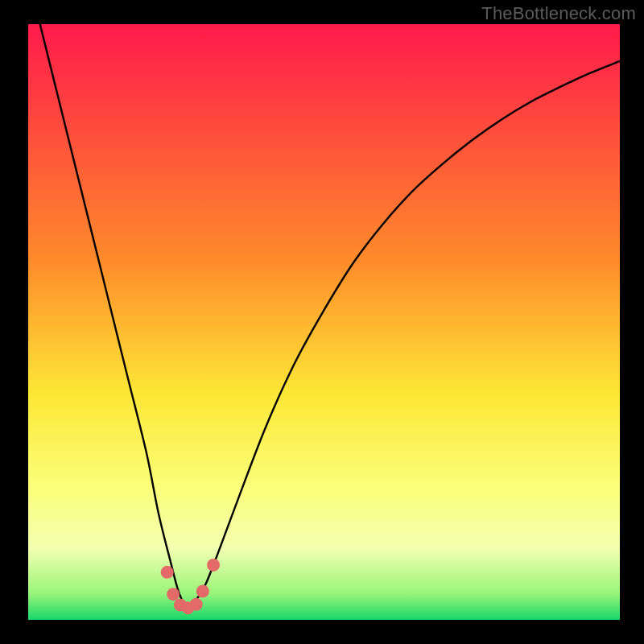 The height and width of the screenshot is (644, 644). I want to click on attribution-text: TheBottleneck.com, so click(559, 14).